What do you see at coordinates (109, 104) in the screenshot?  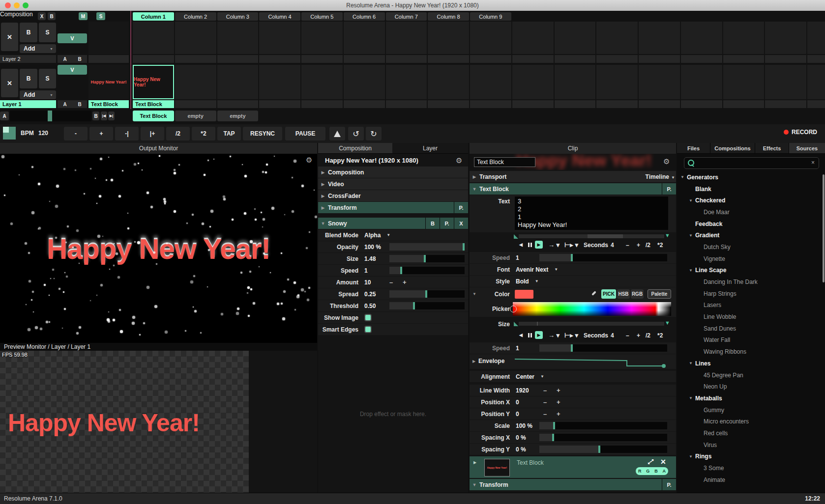 I see `layer-clip-label: Text Block` at bounding box center [109, 104].